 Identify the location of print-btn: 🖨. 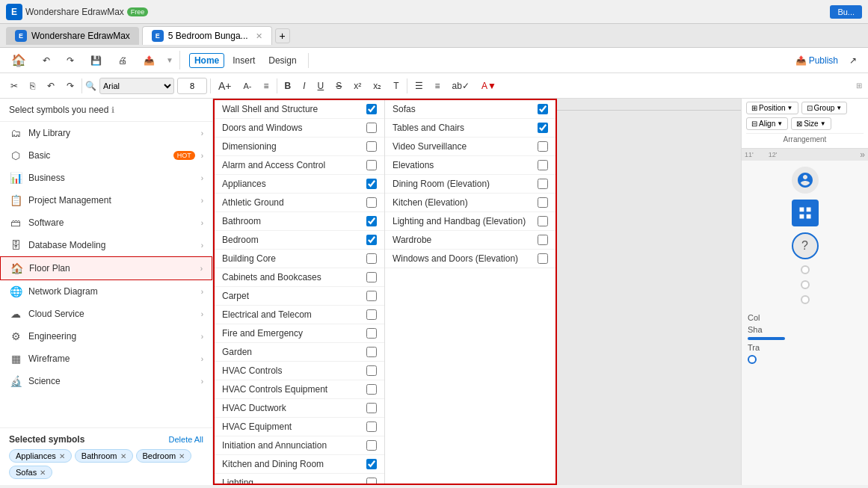
(123, 61).